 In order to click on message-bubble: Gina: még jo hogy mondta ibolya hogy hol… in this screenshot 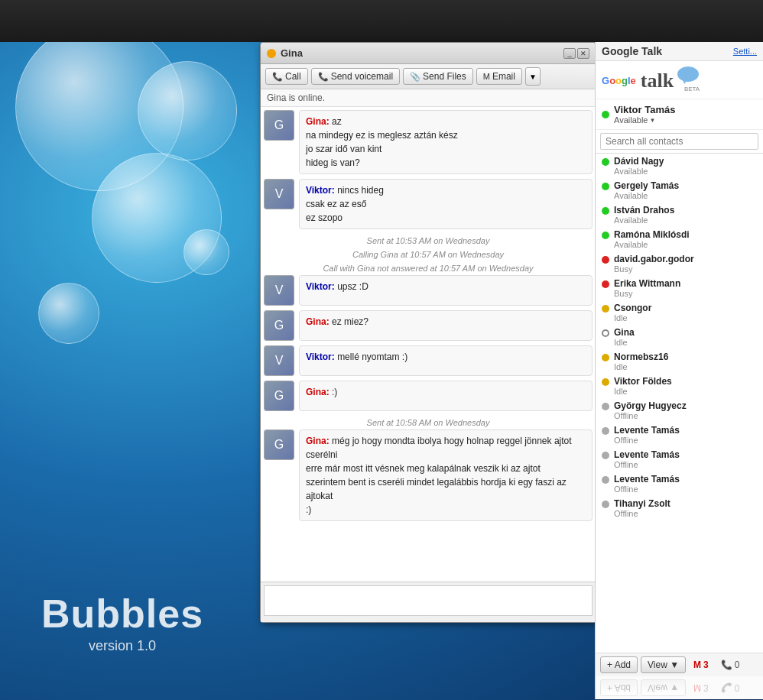, I will do `click(446, 475)`.